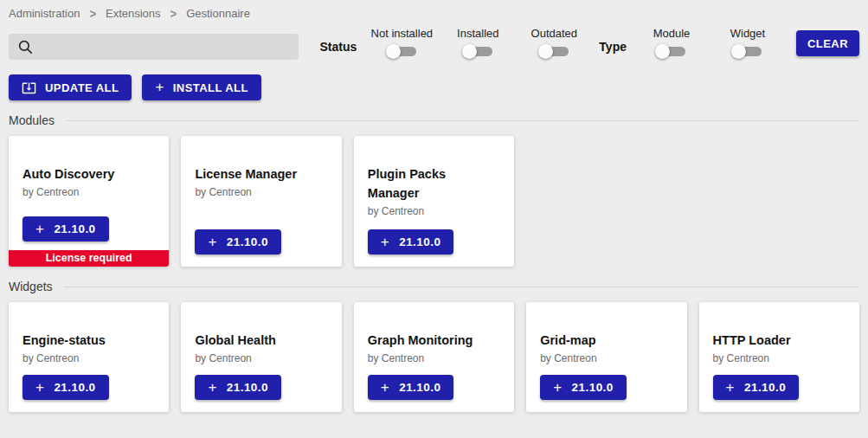 This screenshot has height=438, width=868. Describe the element at coordinates (261, 341) in the screenshot. I see `extension-title: Global Health` at that location.